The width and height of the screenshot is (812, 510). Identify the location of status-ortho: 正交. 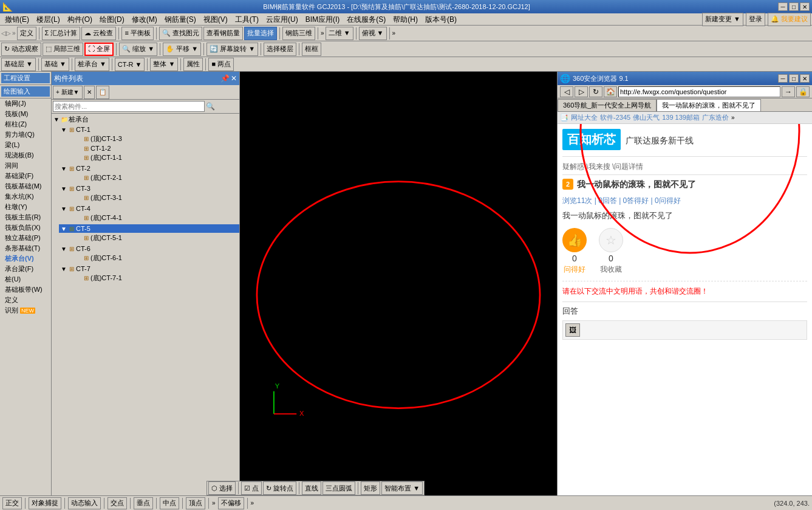
(12, 503).